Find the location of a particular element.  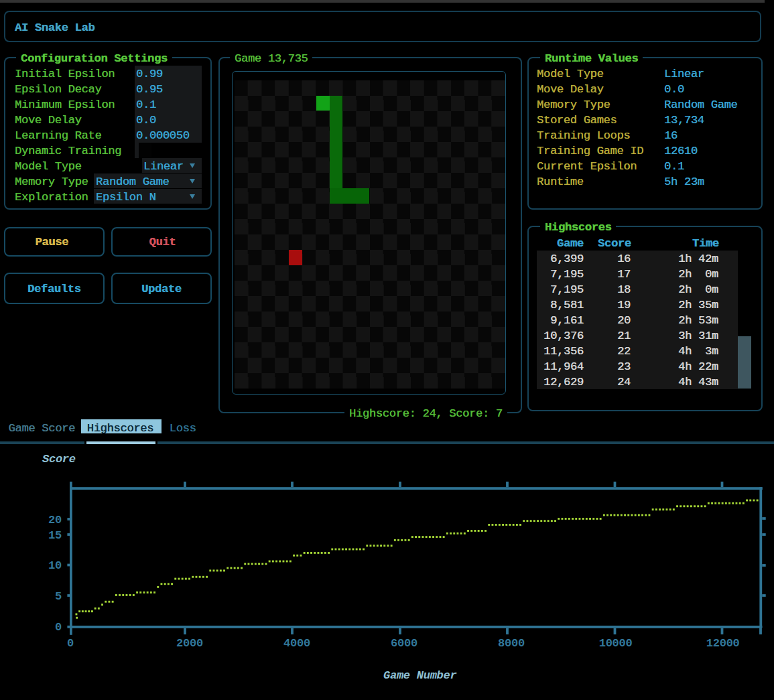

svg-text: 6000 is located at coordinates (404, 643).